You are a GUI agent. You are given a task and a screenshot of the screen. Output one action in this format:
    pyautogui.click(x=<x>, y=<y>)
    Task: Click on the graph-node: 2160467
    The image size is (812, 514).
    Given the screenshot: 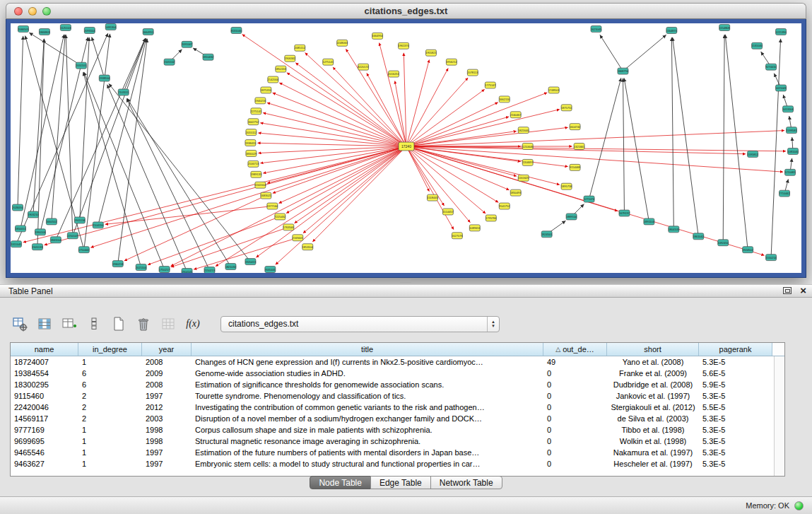 What is the action you would take?
    pyautogui.click(x=516, y=115)
    